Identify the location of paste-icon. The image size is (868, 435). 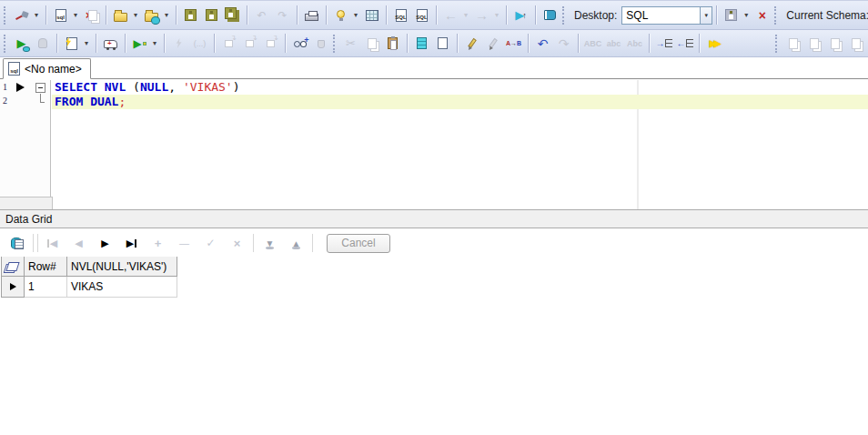
(393, 44).